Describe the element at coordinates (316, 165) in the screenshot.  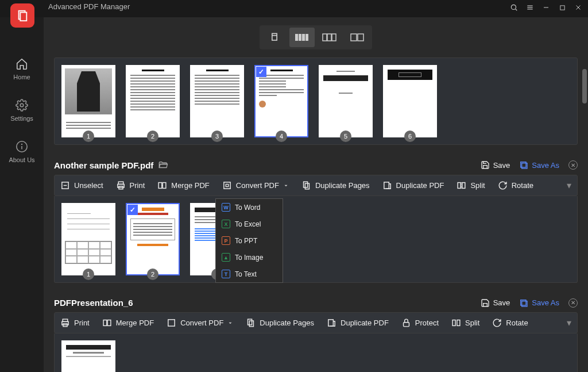
I see `document-header: Another sample PDF.pdf Save Save As ✕` at that location.